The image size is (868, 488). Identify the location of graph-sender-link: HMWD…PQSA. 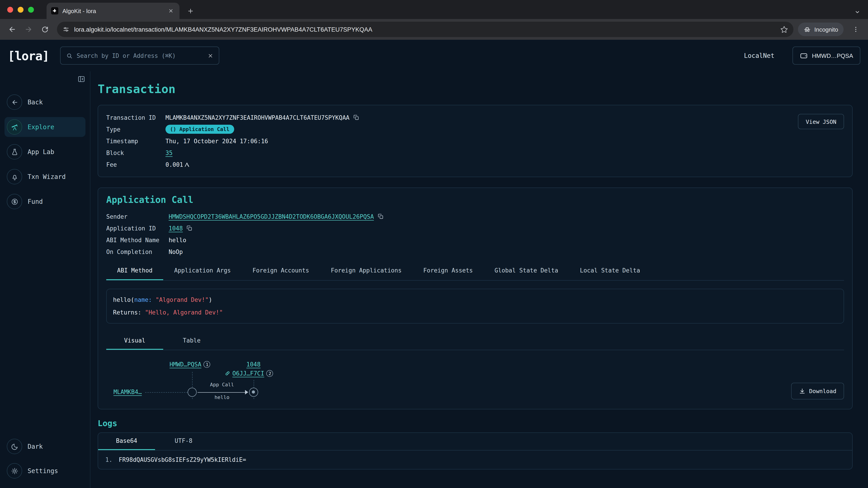
(185, 364).